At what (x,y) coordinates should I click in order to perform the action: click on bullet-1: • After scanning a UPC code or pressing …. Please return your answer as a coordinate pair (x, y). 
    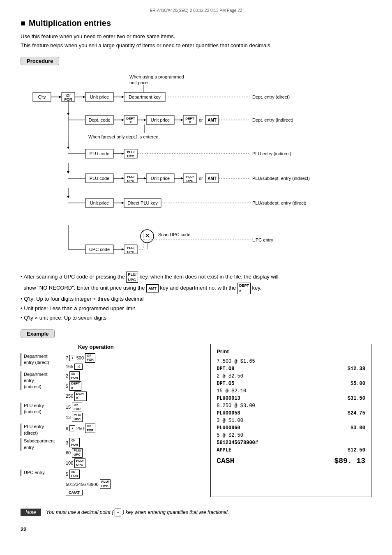
    Looking at the image, I should click on (196, 283).